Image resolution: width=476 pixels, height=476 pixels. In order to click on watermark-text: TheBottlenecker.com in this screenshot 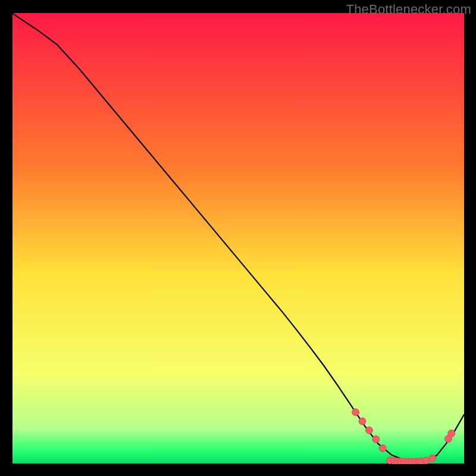, I will do `click(409, 10)`.